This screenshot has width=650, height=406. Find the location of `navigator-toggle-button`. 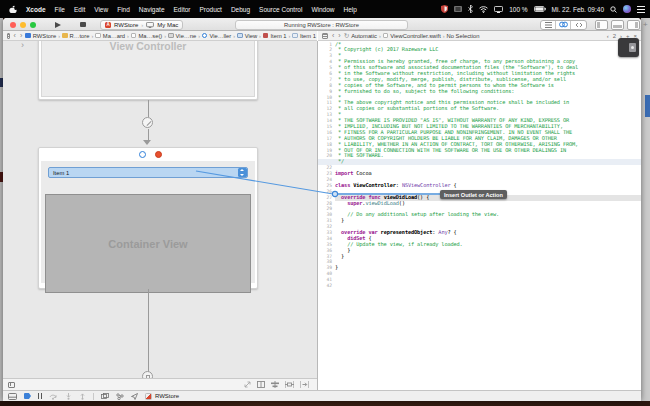

navigator-toggle-button is located at coordinates (602, 26).